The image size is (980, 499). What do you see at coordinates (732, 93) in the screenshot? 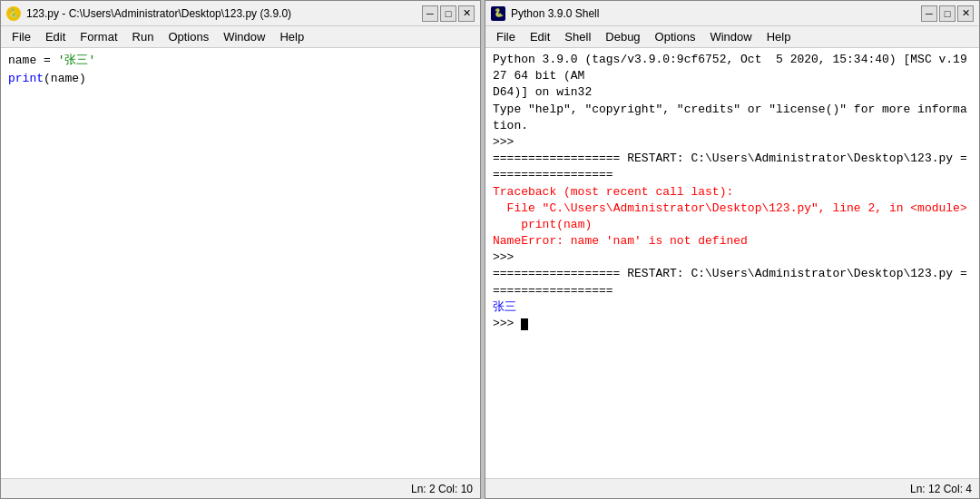
I see `shell-line-2: D64)] on win32` at bounding box center [732, 93].